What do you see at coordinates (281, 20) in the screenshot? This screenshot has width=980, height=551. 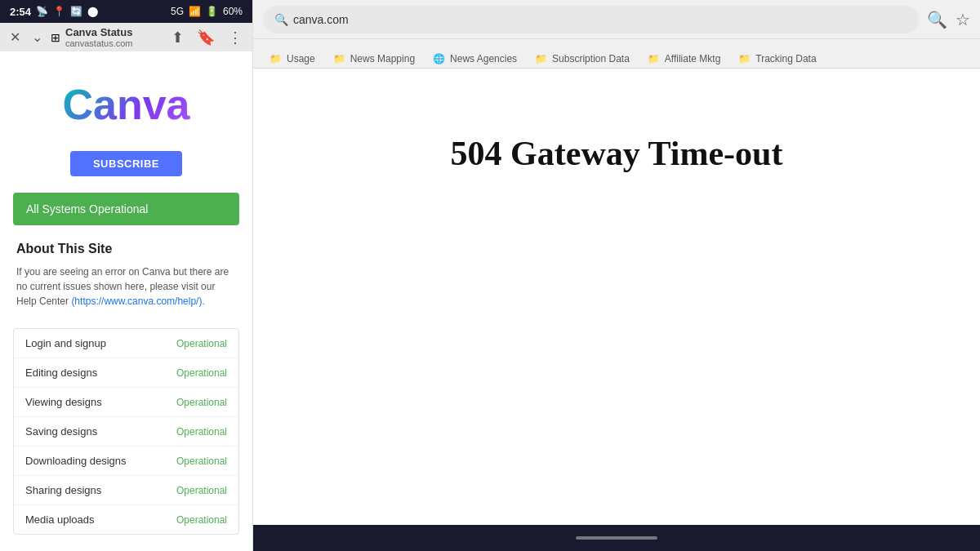 I see `address-search-icon: 🔍` at bounding box center [281, 20].